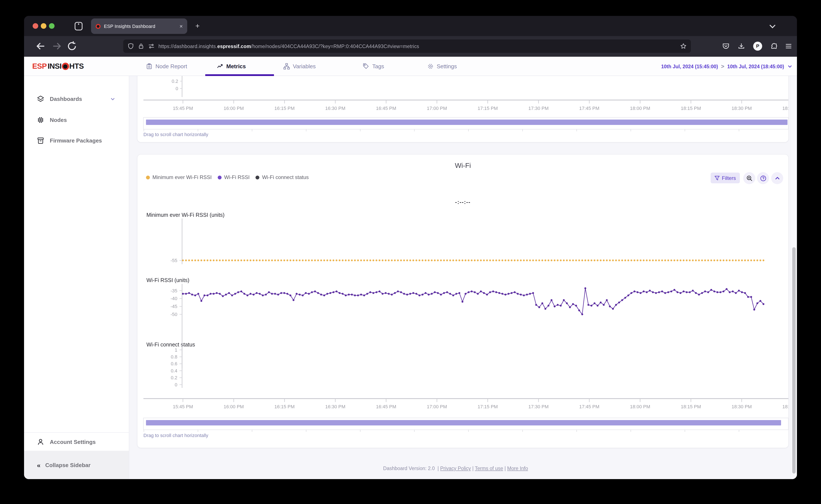 The image size is (821, 504). Describe the element at coordinates (181, 26) in the screenshot. I see `tab-close-icon: ✕` at that location.